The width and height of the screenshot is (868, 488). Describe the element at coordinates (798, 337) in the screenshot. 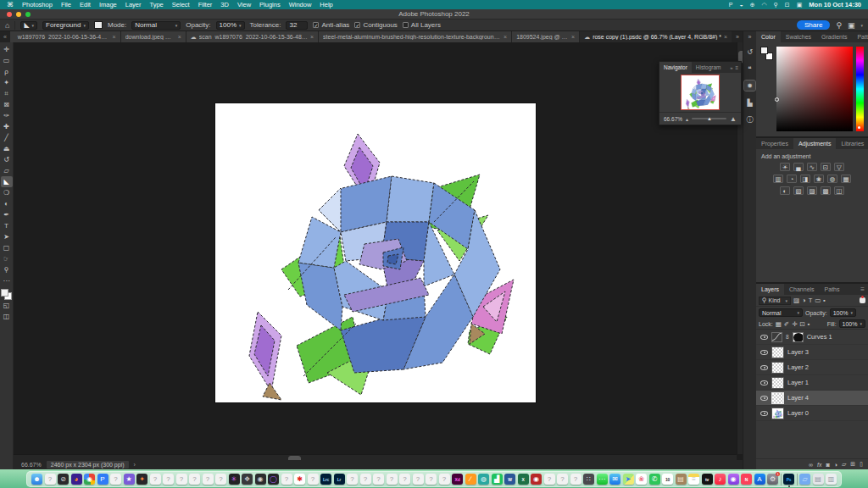

I see `layer-mask-thumbnail` at that location.